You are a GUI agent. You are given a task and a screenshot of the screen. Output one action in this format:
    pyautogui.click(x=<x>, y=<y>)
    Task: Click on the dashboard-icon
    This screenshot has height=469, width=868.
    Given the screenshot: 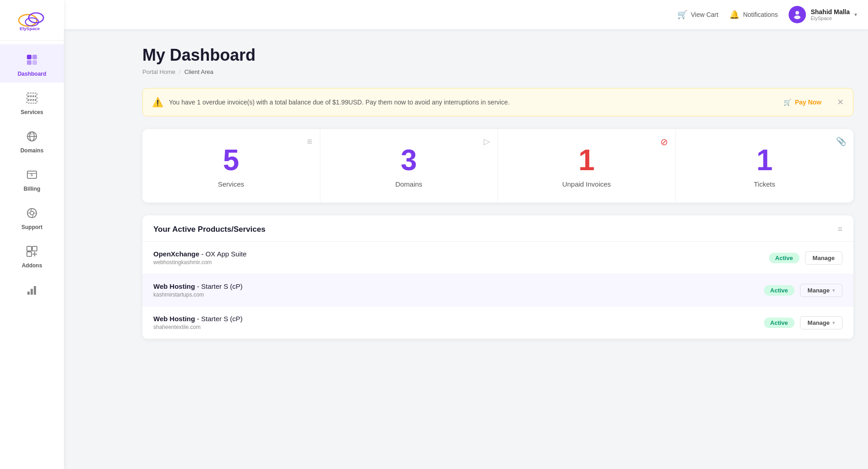 What is the action you would take?
    pyautogui.click(x=32, y=60)
    